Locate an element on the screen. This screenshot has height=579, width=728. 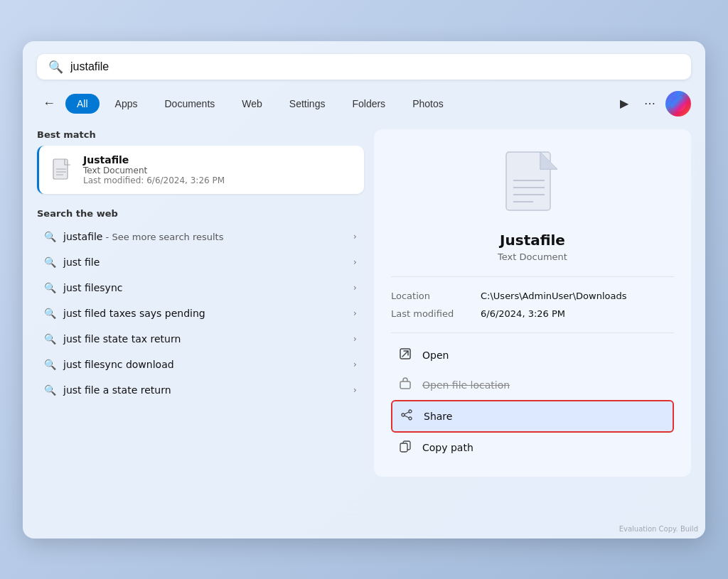
action-open: Open is located at coordinates (532, 355).